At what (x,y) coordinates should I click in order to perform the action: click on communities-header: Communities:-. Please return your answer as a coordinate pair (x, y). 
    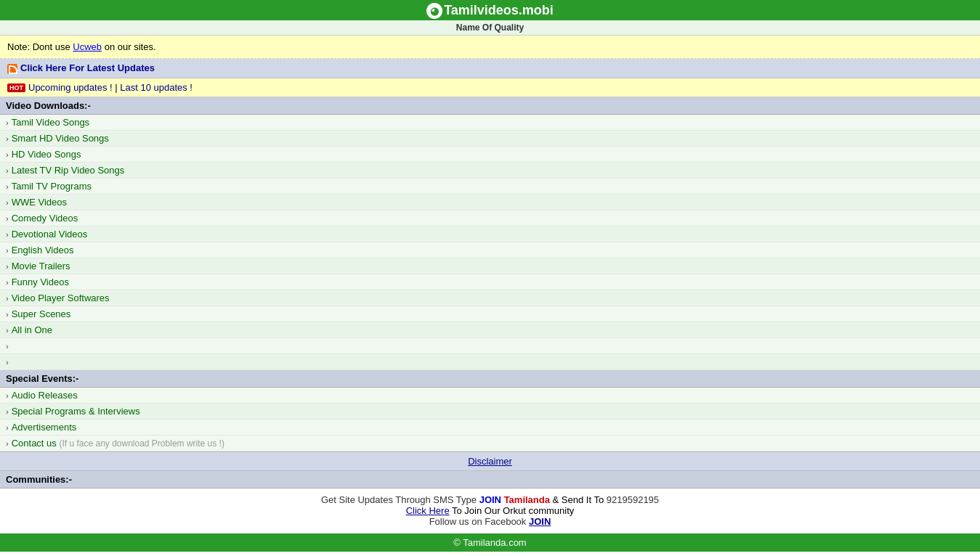
    Looking at the image, I should click on (490, 480).